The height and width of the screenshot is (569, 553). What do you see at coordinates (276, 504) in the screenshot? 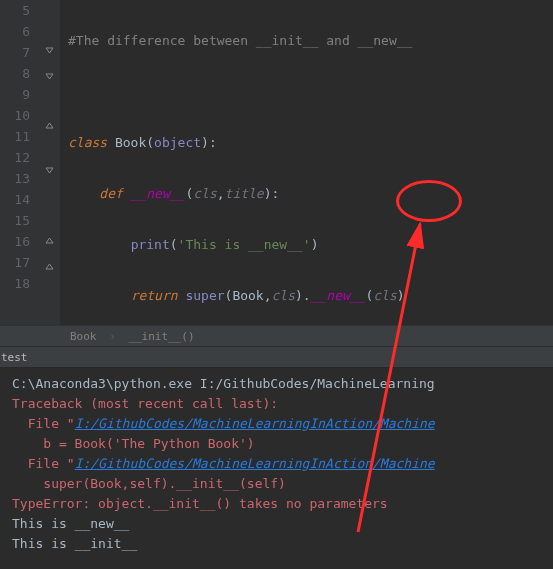
I see `error-message: TypeError: object.__init__() takes no pa…` at bounding box center [276, 504].